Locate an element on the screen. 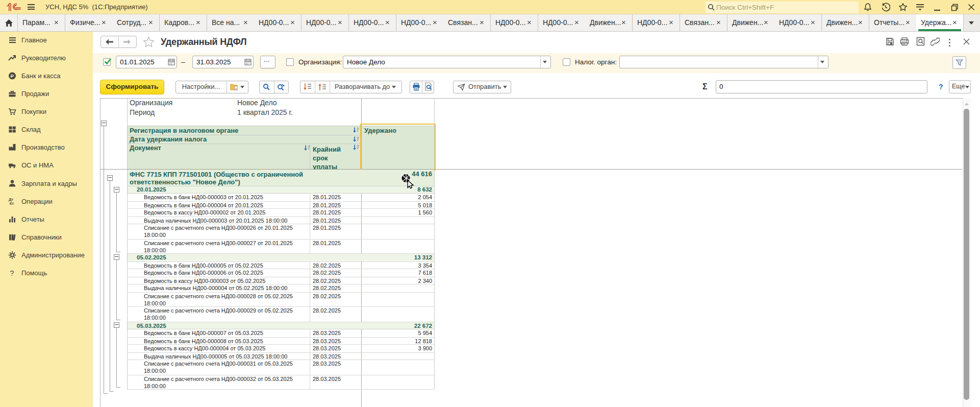  svg-text: P is located at coordinates (12, 76).